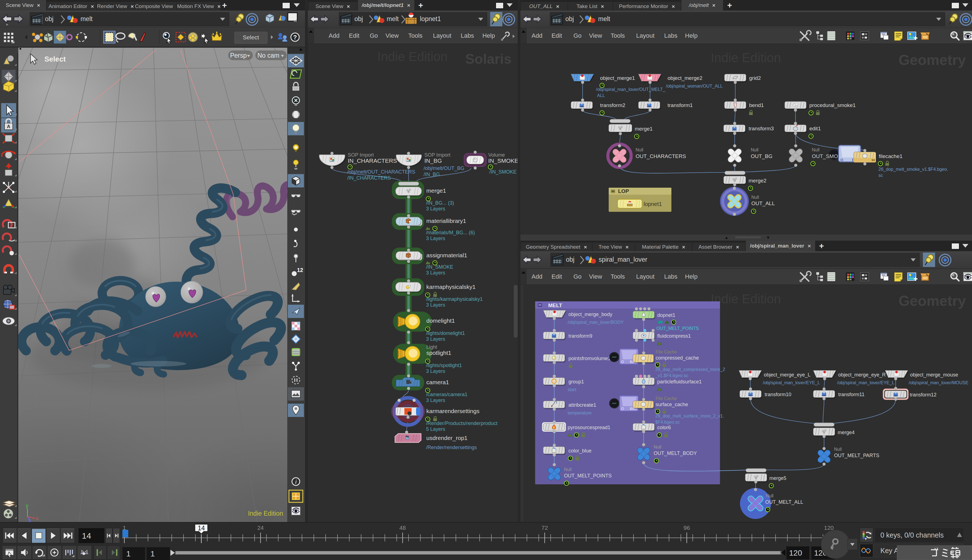 This screenshot has height=560, width=972. Describe the element at coordinates (462, 423) in the screenshot. I see `svg-text: /Render/Products/renderproduct` at that location.